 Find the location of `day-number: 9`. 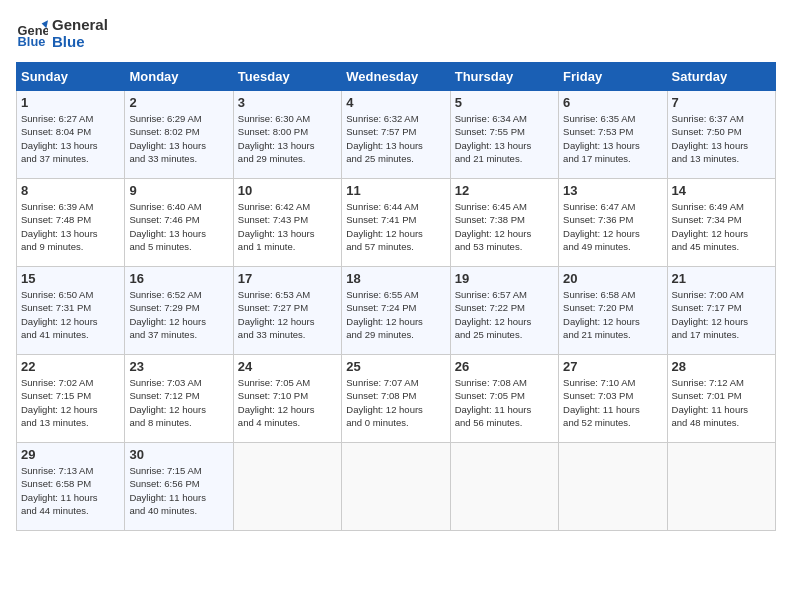

day-number: 9 is located at coordinates (178, 190).